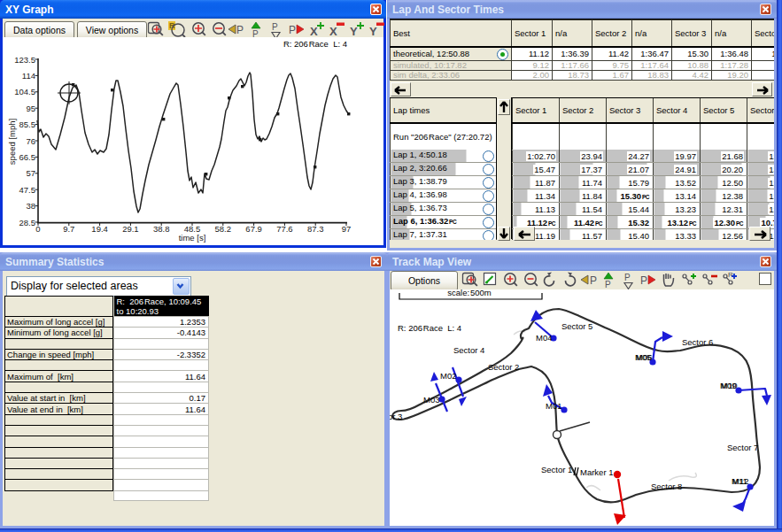 This screenshot has height=532, width=782. What do you see at coordinates (30, 173) in the screenshot?
I see `svg-text: 57` at bounding box center [30, 173].